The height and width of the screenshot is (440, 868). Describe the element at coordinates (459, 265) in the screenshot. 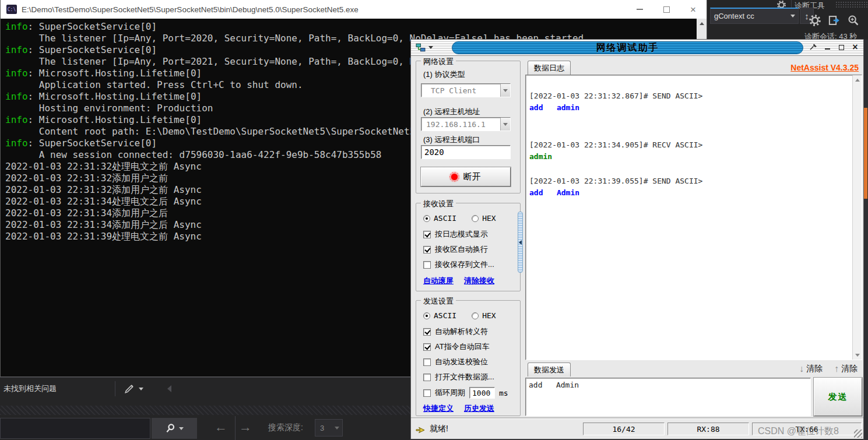

I see `checkbox-save-to-file: 接收保存到文件...` at that location.